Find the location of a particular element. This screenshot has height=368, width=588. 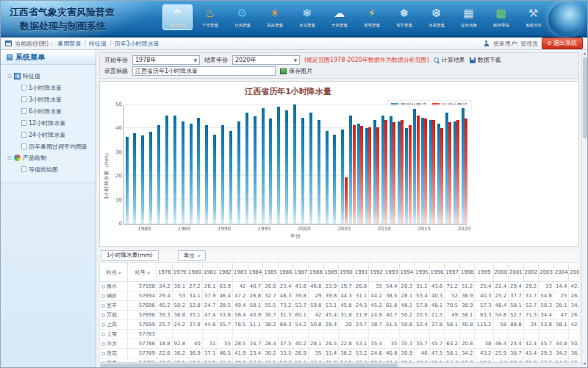

toolbar-item-settings: ⚒ 系统设置 is located at coordinates (534, 18).